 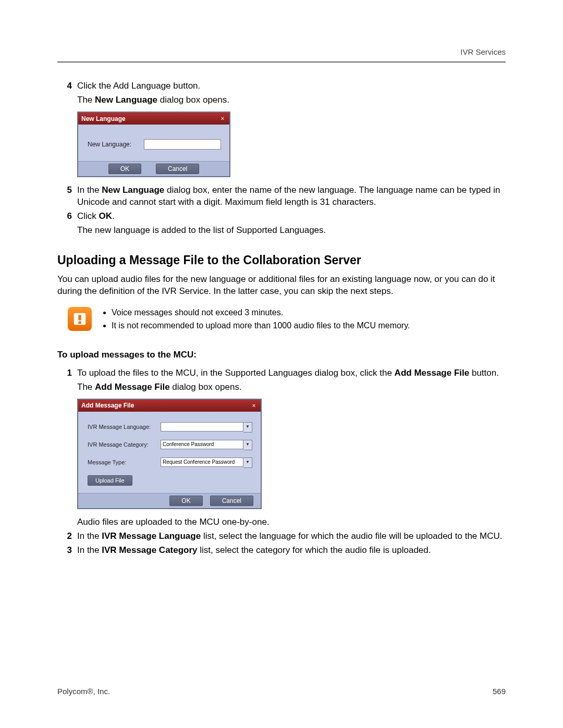 I want to click on step-followup: The new language is added to the list of…, so click(x=291, y=230).